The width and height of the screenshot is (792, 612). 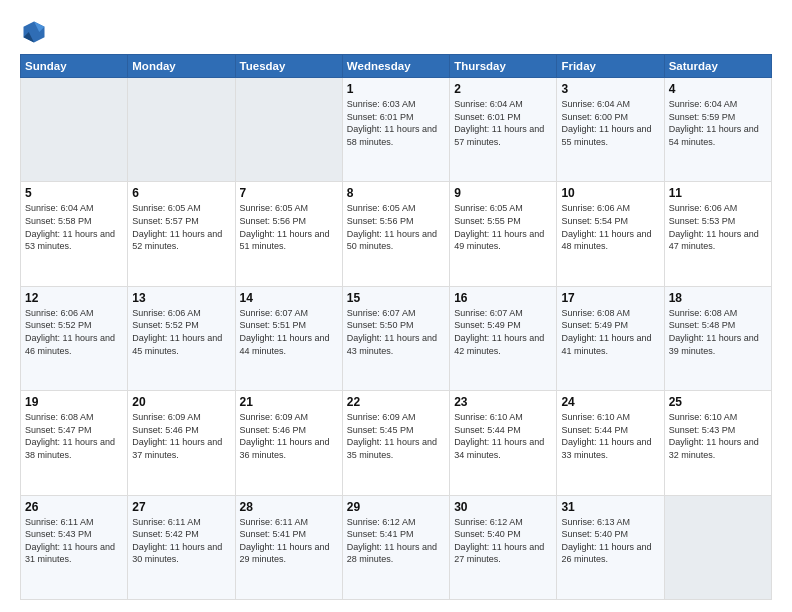 I want to click on day-info: Sunrise: 6:09 AMSunset: 5:46 PMDaylight:…, so click(x=181, y=436).